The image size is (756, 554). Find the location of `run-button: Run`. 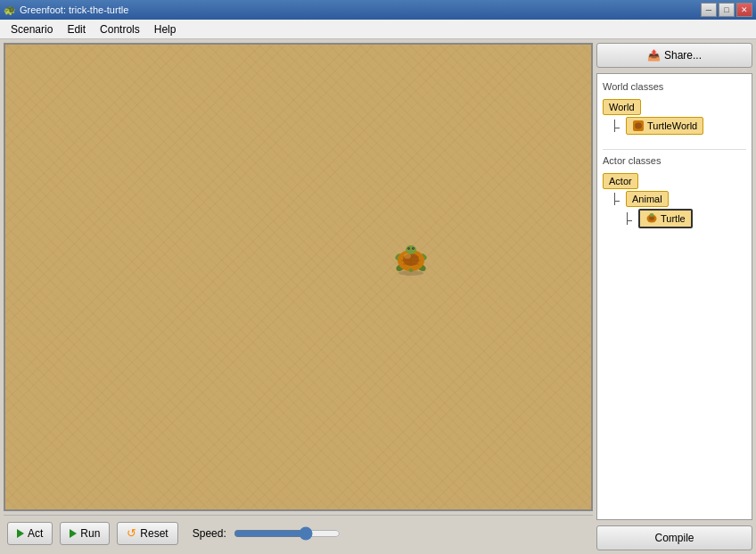

run-button: Run is located at coordinates (85, 533).